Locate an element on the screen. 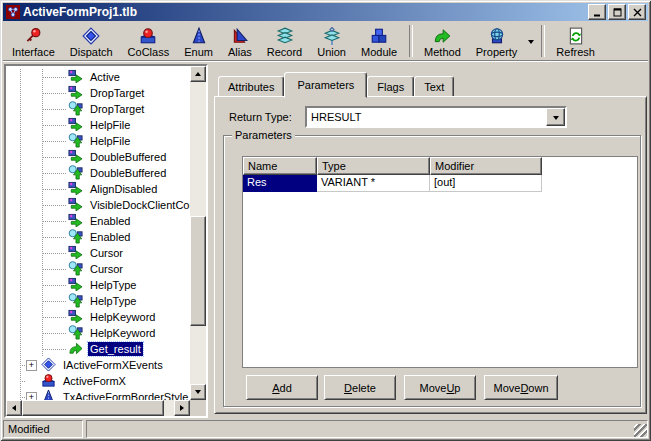 The width and height of the screenshot is (651, 441). minimize-button is located at coordinates (597, 12).